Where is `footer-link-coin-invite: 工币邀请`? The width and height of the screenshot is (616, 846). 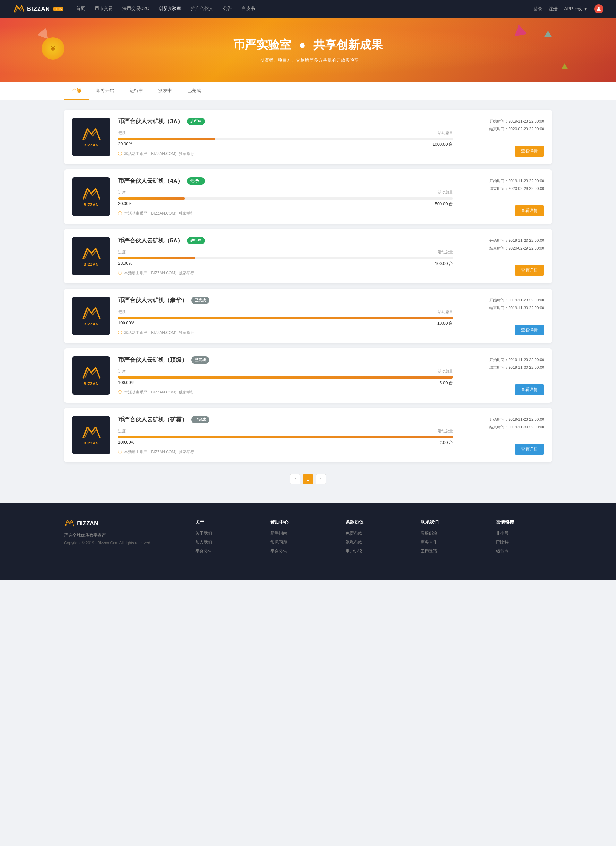
footer-link-coin-invite: 工币邀请 is located at coordinates (448, 551).